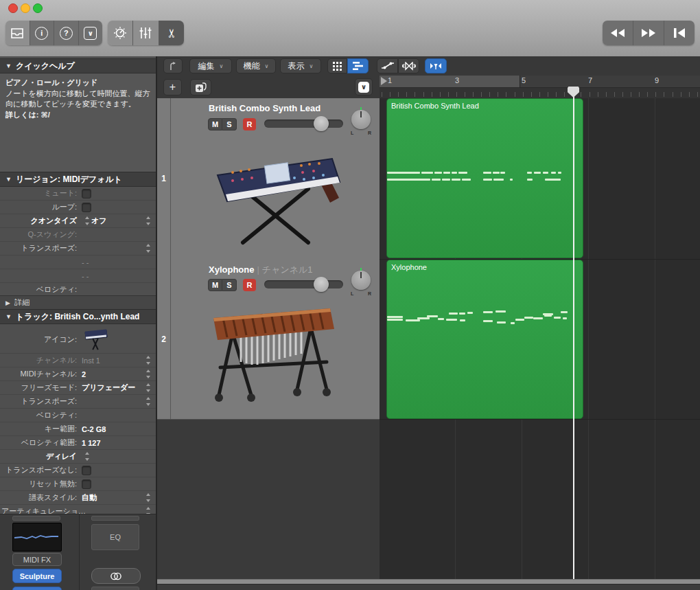  I want to click on pan-left-label: L, so click(352, 294).